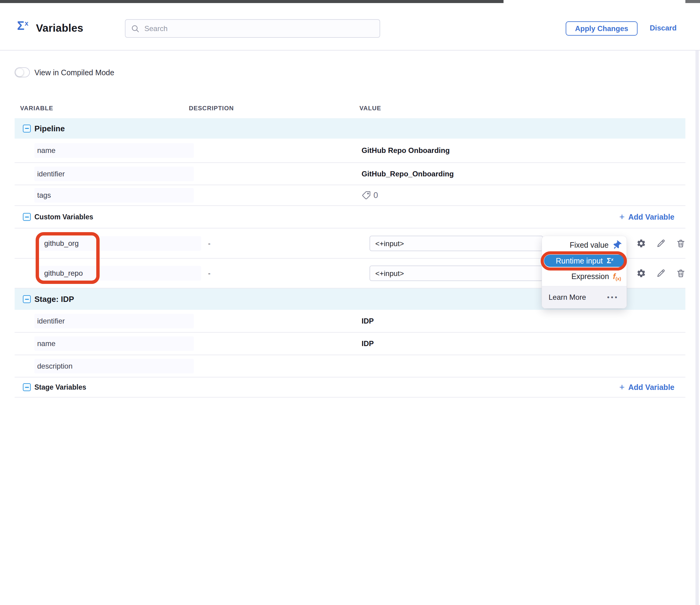  I want to click on page-title: Variables, so click(59, 28).